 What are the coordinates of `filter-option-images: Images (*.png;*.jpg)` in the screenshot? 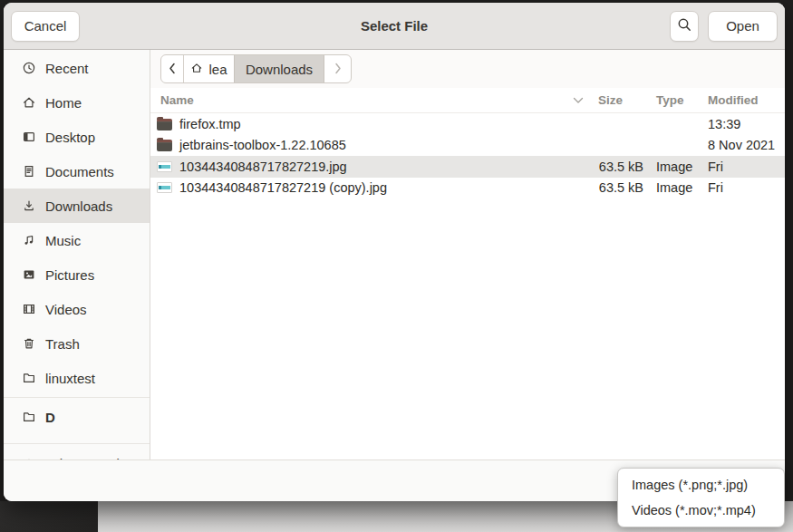 It's located at (701, 485).